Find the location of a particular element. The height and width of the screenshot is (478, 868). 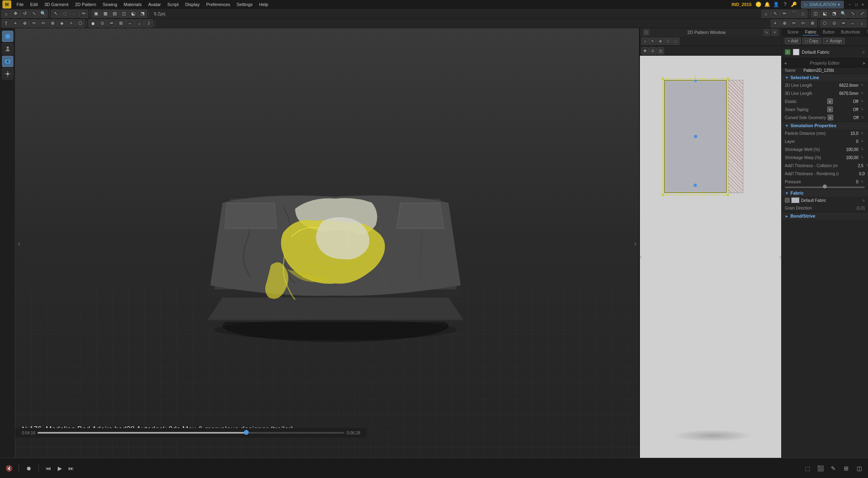

prop-curved-edit: ✎ is located at coordinates (863, 117).